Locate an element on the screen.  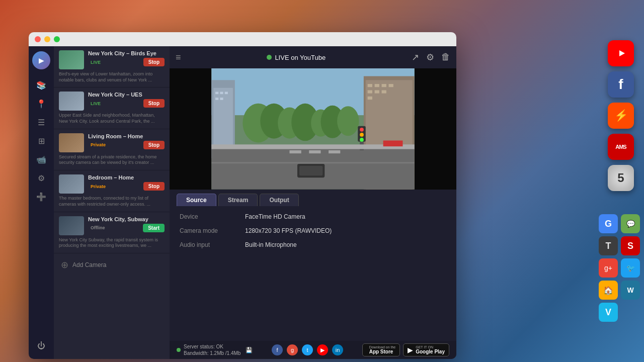
cluster-icon-g: G is located at coordinates (608, 224).